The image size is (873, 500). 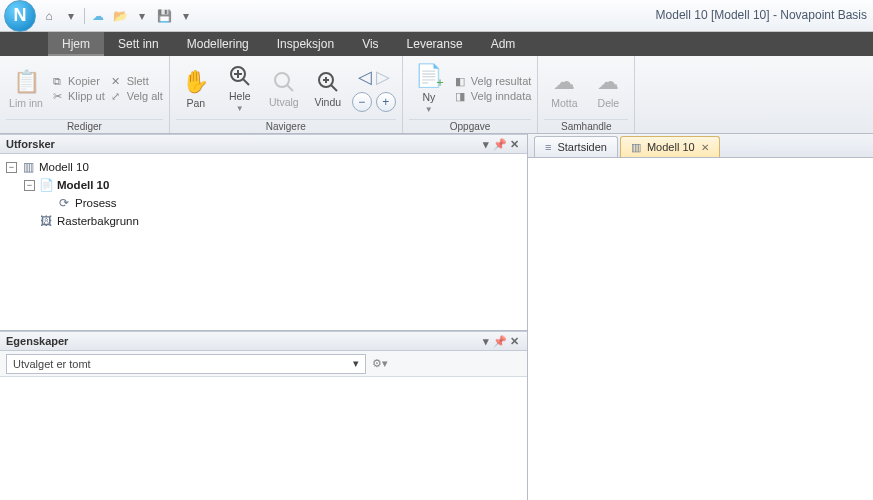 I want to click on raster-icon: 🖼, so click(x=46, y=221).